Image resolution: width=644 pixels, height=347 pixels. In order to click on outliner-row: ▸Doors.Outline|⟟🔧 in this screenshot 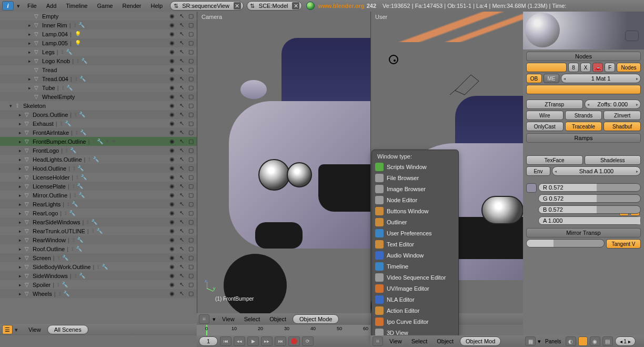, I will do `click(98, 115)`.